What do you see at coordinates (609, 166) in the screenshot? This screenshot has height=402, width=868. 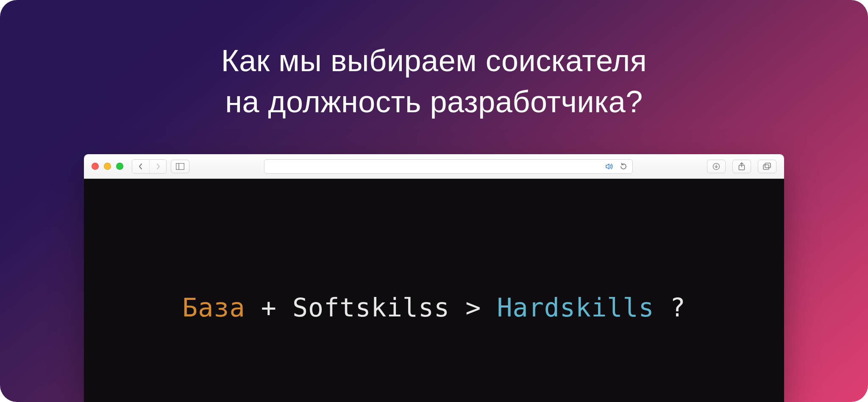 I see `audio-icon` at bounding box center [609, 166].